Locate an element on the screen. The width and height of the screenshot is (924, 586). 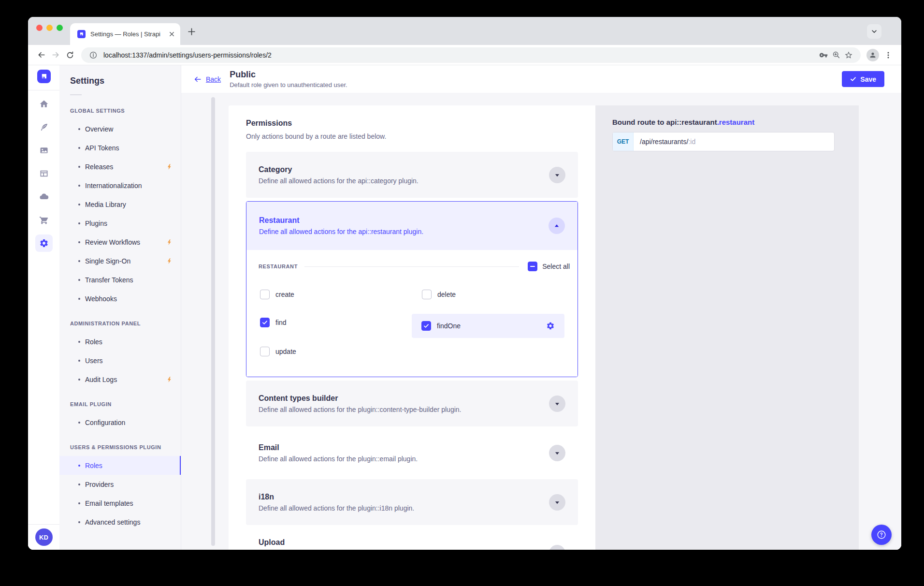
sidebar-item: Overview is located at coordinates (120, 129).